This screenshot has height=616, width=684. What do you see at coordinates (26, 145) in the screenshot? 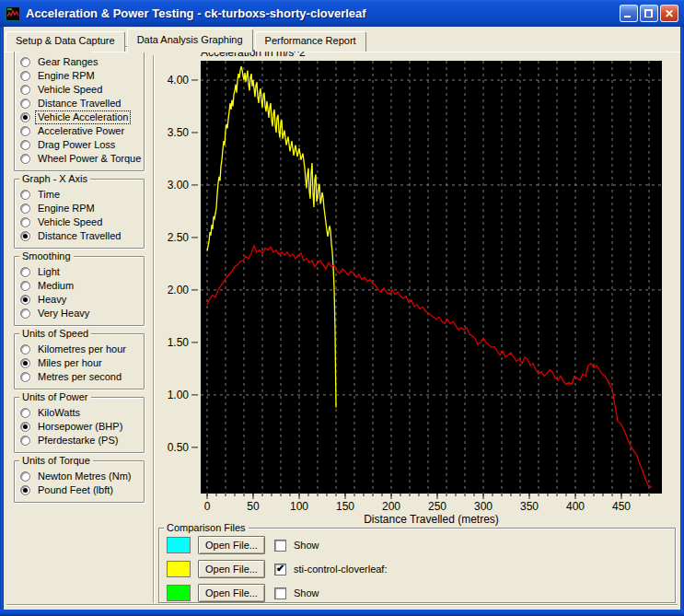
I see `radio-button-drag-power-loss` at bounding box center [26, 145].